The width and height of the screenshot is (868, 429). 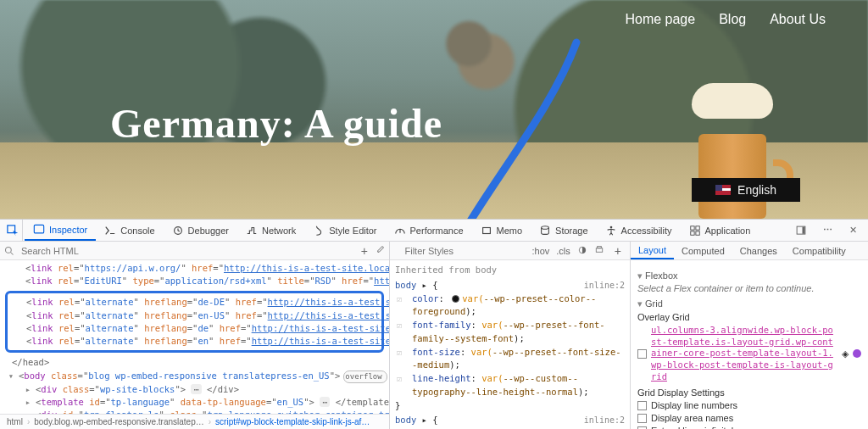 What do you see at coordinates (661, 276) in the screenshot?
I see `flexbox-heading: Flexbox` at bounding box center [661, 276].